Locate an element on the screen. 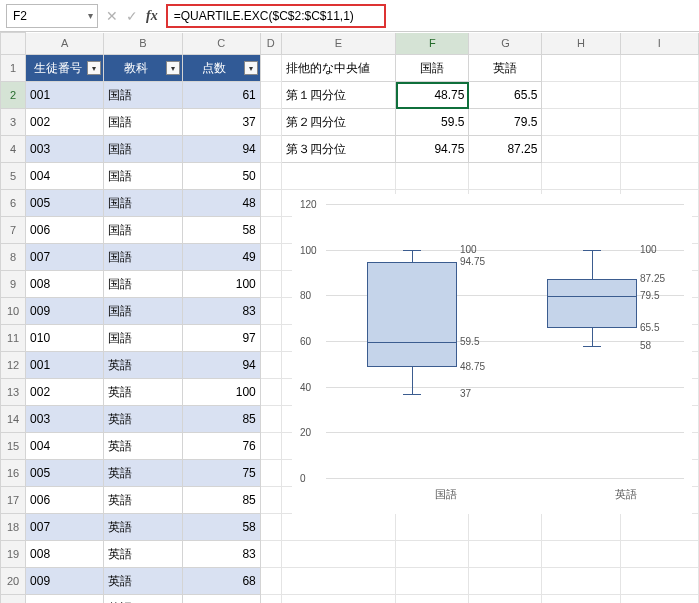  cell-A17: 006 is located at coordinates (65, 500).